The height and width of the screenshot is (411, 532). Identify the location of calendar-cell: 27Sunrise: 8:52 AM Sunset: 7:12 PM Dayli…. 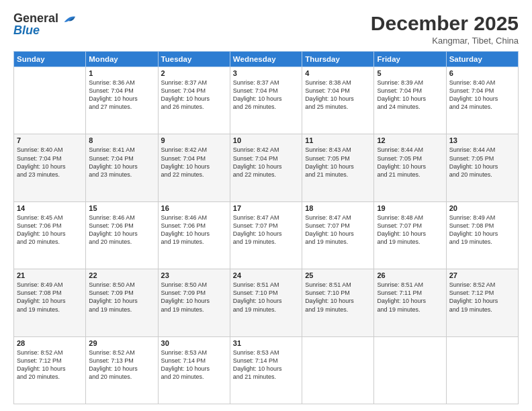
(482, 303).